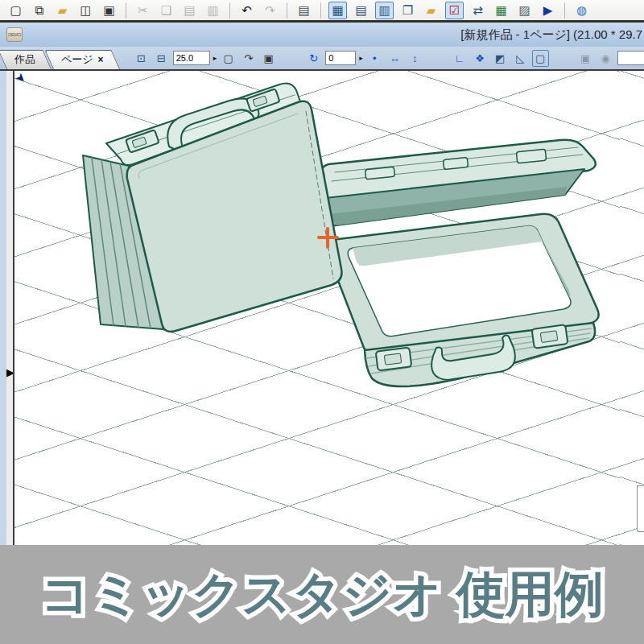  What do you see at coordinates (431, 10) in the screenshot?
I see `materials-folder-button: ▰` at bounding box center [431, 10].